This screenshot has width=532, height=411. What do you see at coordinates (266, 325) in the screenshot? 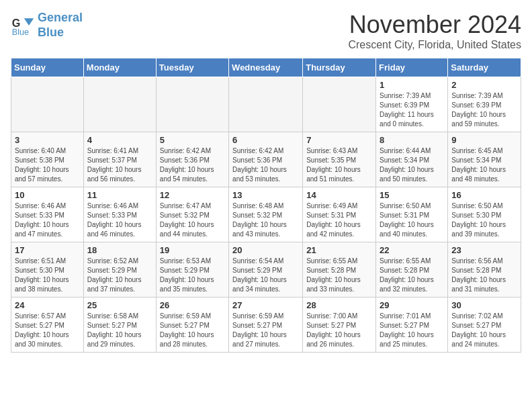
I see `calendar-cell: 27Sunrise: 6:59 AM Sunset: 5:27 PM Dayli…` at bounding box center [266, 325].